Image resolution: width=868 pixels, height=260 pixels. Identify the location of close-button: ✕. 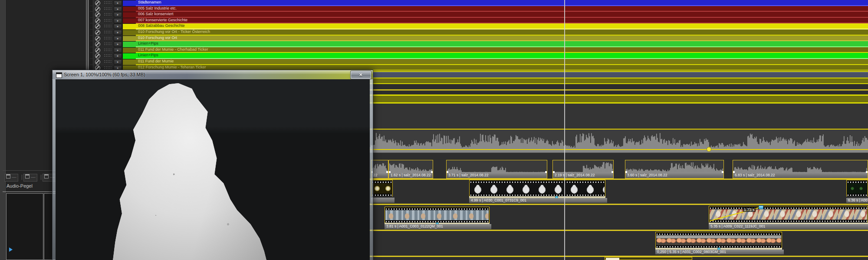
(361, 75).